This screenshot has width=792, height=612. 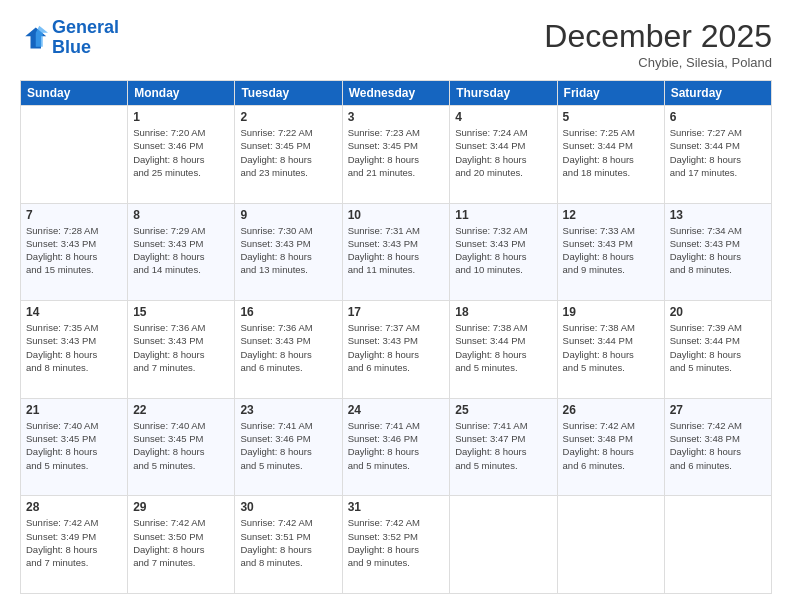 I want to click on day-number: 22, so click(x=181, y=410).